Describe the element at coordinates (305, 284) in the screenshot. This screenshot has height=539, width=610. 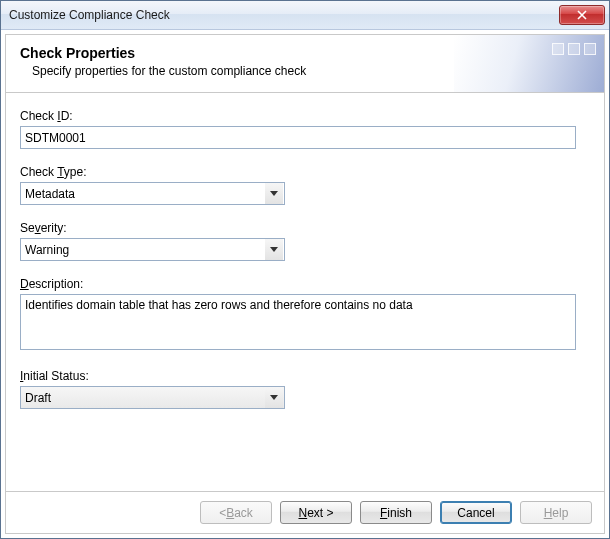
I see `description-label: Description:` at that location.